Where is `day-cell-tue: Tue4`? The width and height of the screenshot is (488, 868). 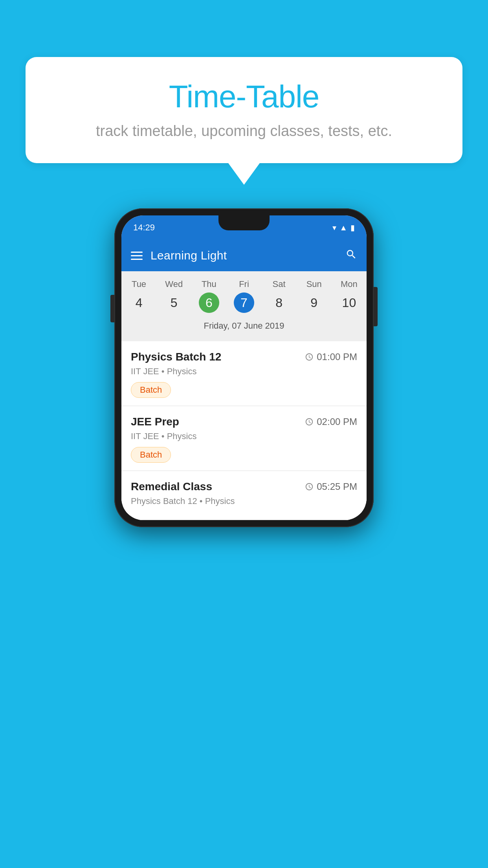
day-cell-tue: Tue4 is located at coordinates (139, 296).